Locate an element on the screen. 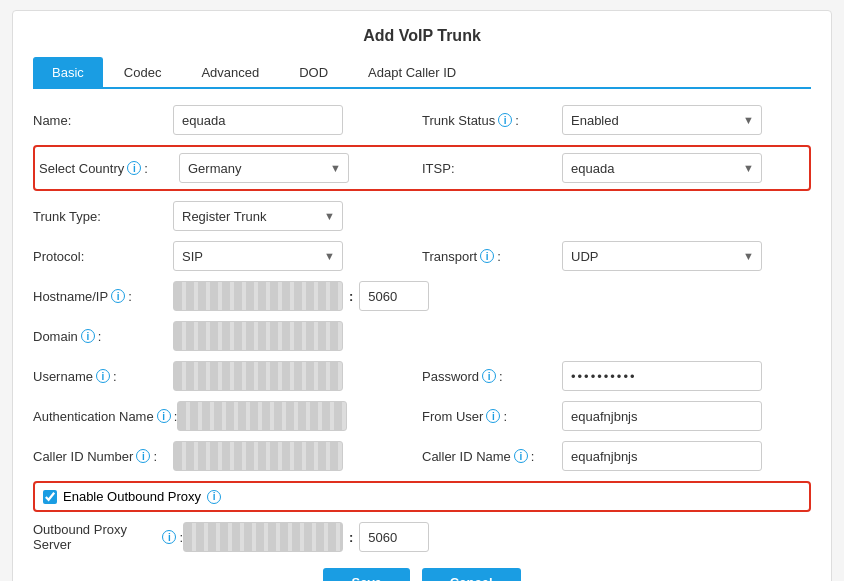 Image resolution: width=844 pixels, height=581 pixels. col-from-user: From User i: is located at coordinates (616, 416).